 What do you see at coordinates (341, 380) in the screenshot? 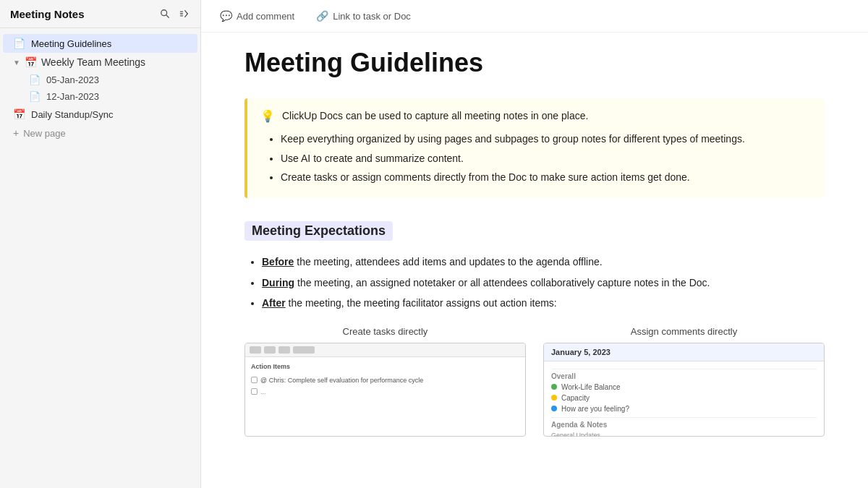
I see `action-item-text: @ Chris: Complete self evaluation for pe…` at bounding box center [341, 380].